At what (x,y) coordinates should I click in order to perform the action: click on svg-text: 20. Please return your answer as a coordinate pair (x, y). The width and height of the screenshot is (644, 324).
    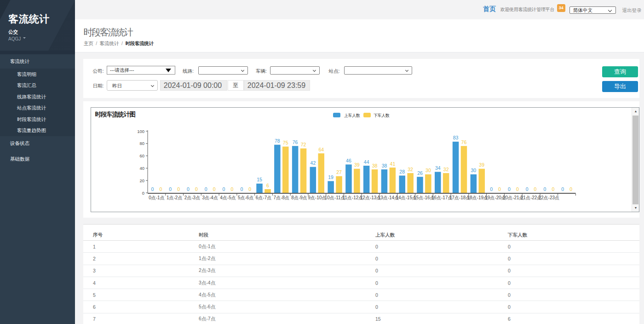
    Looking at the image, I should click on (142, 180).